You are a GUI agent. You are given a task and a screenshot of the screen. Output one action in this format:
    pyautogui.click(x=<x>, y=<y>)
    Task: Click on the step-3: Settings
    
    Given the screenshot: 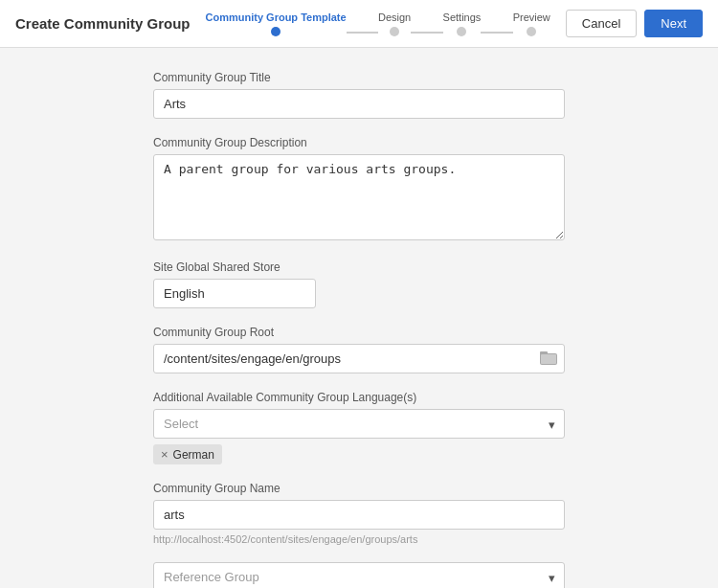 What is the action you would take?
    pyautogui.click(x=462, y=24)
    